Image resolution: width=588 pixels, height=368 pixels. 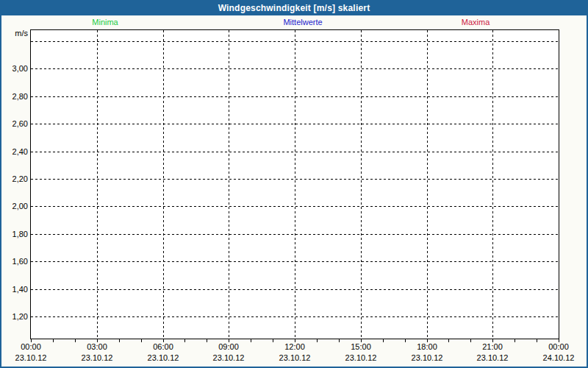 What do you see at coordinates (229, 347) in the screenshot?
I see `x-tick-time-label: 09:00` at bounding box center [229, 347].